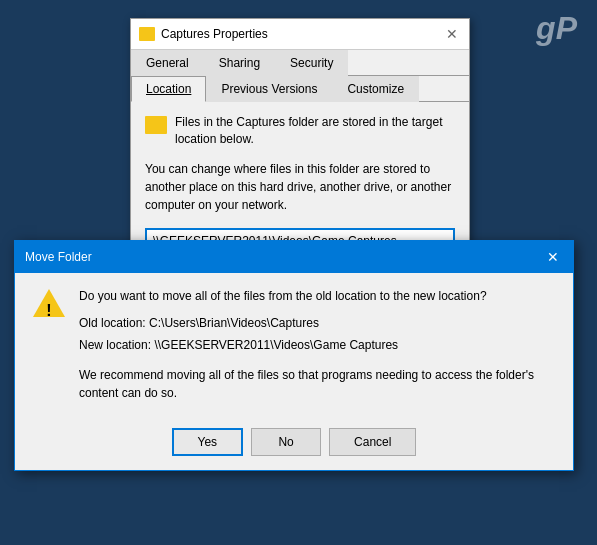 This screenshot has height=545, width=597. Describe the element at coordinates (376, 89) in the screenshot. I see `tab-customize: Customize` at that location.